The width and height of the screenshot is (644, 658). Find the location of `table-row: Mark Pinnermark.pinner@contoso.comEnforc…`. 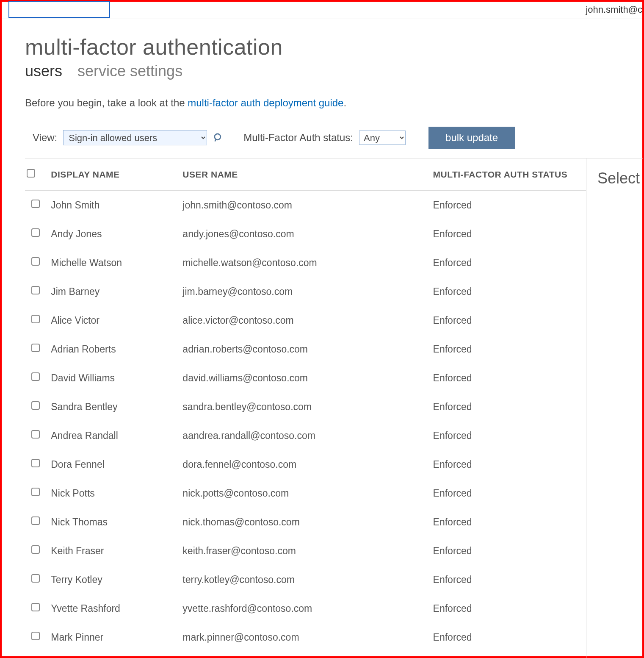

table-row: Mark Pinnermark.pinner@contoso.comEnforc… is located at coordinates (306, 637).